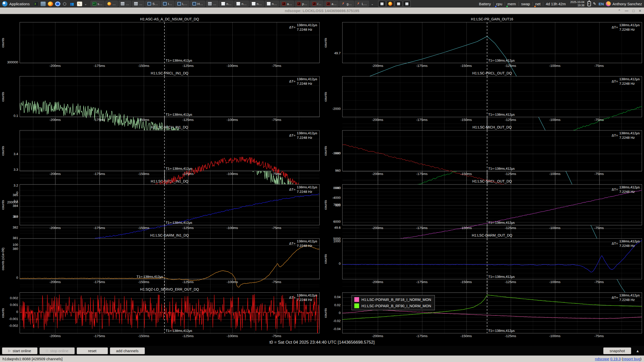  Describe the element at coordinates (307, 192) in the screenshot. I see `delta-t-freq: 7.2248 Hz` at that location.